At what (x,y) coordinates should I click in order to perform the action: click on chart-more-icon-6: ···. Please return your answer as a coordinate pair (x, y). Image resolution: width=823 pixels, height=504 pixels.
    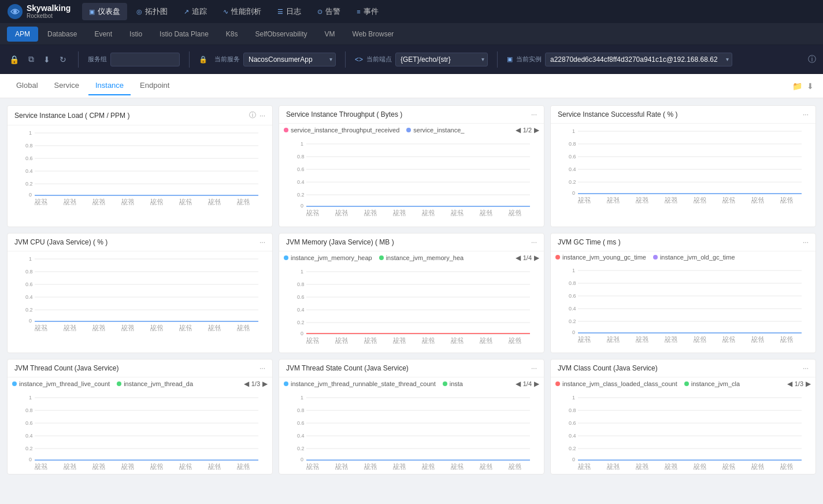
    Looking at the image, I should click on (806, 242).